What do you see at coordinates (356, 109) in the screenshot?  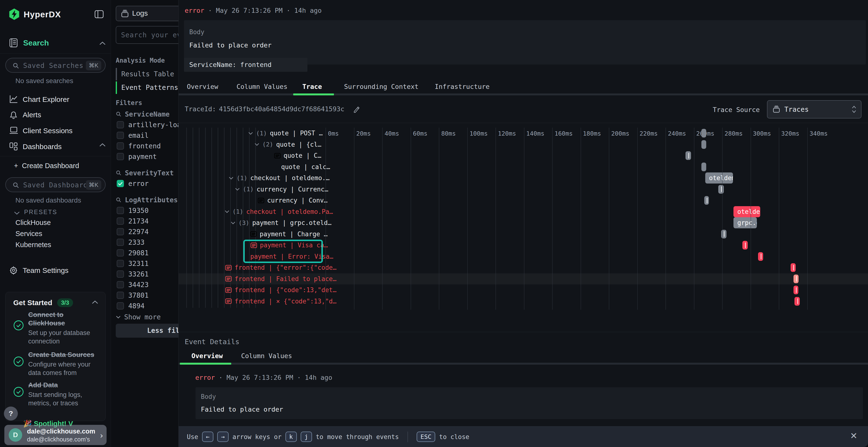 I see `edit-icon` at bounding box center [356, 109].